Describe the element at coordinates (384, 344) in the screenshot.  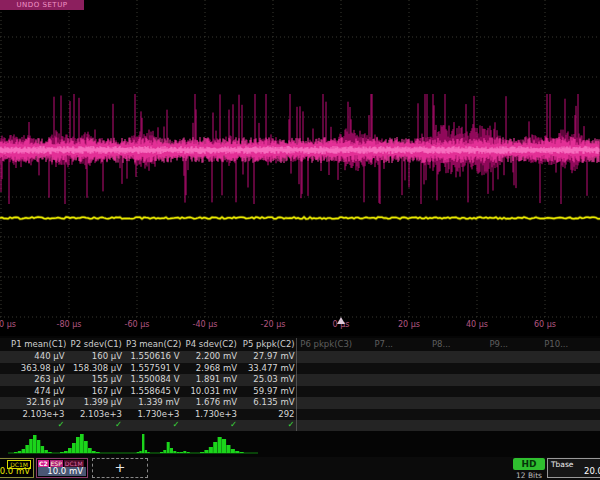
I see `meas-column-header: P7...` at that location.